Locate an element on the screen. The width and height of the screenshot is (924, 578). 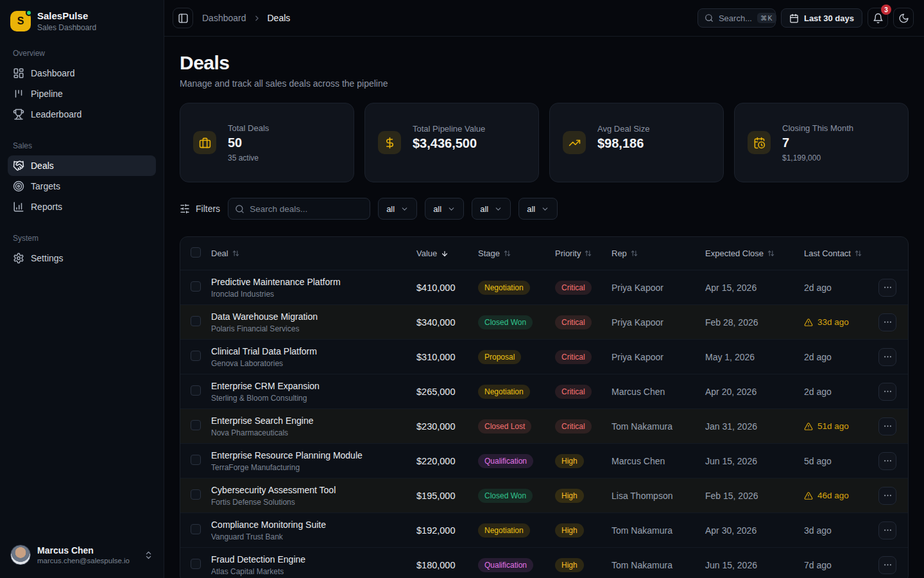
sidebar-toggle-button is located at coordinates (183, 18).